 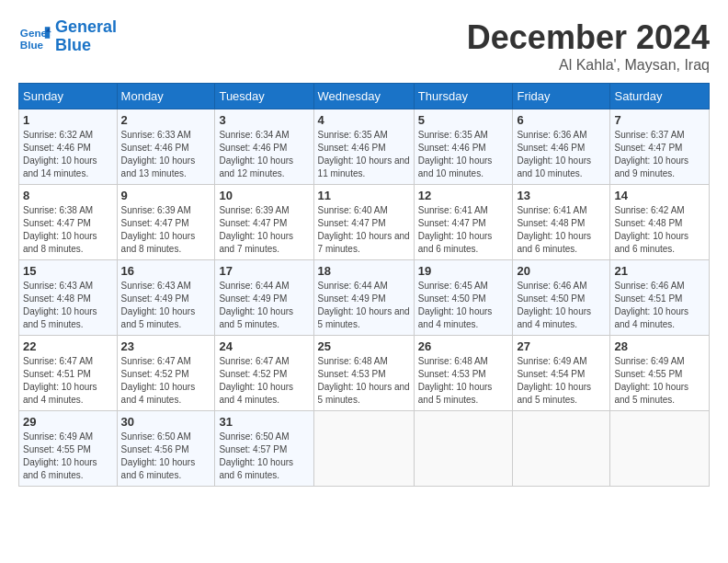 I want to click on calendar-cell: 16Sunrise: 6:43 AM Sunset: 4:49 PM Dayli…, so click(x=165, y=298).